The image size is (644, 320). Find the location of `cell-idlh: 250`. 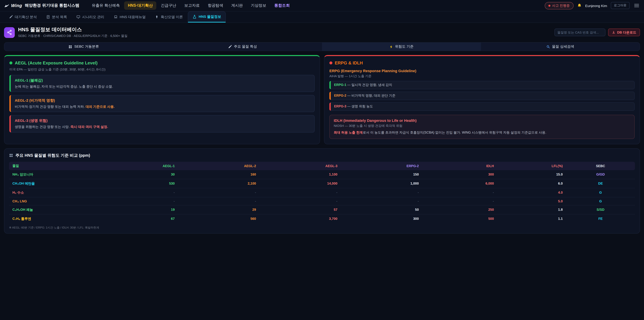

cell-idlh: 250 is located at coordinates (460, 210).